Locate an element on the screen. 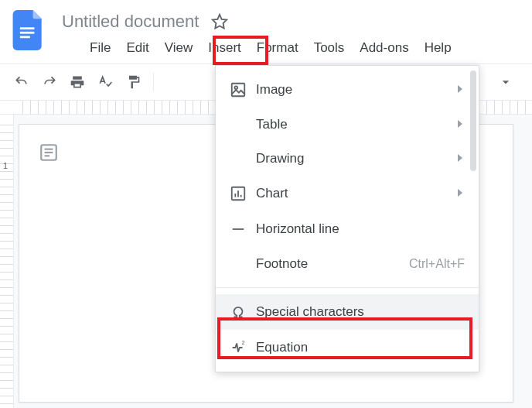  print-button is located at coordinates (77, 82).